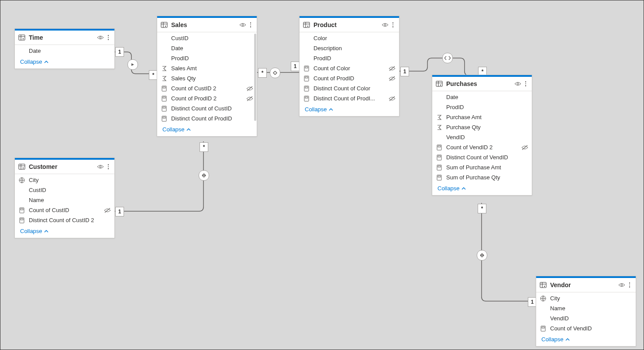  What do you see at coordinates (482, 157) in the screenshot?
I see `field-row: Distinct Count of VendID` at bounding box center [482, 157].